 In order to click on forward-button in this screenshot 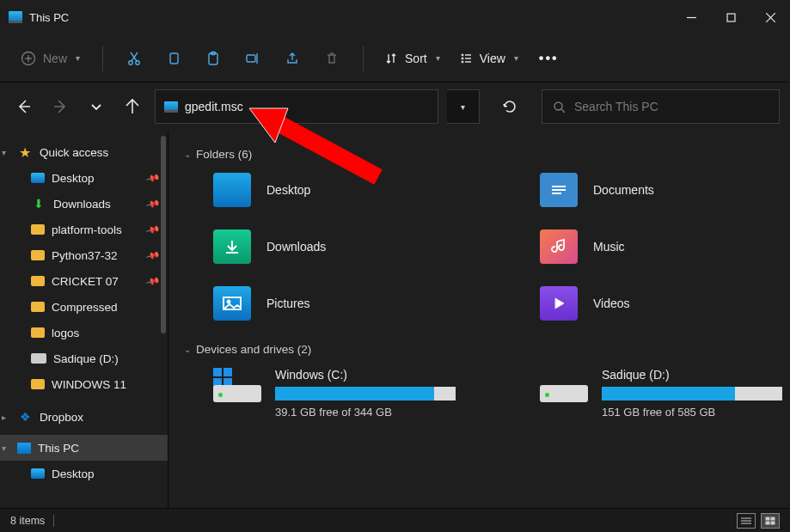, I will do `click(60, 107)`.